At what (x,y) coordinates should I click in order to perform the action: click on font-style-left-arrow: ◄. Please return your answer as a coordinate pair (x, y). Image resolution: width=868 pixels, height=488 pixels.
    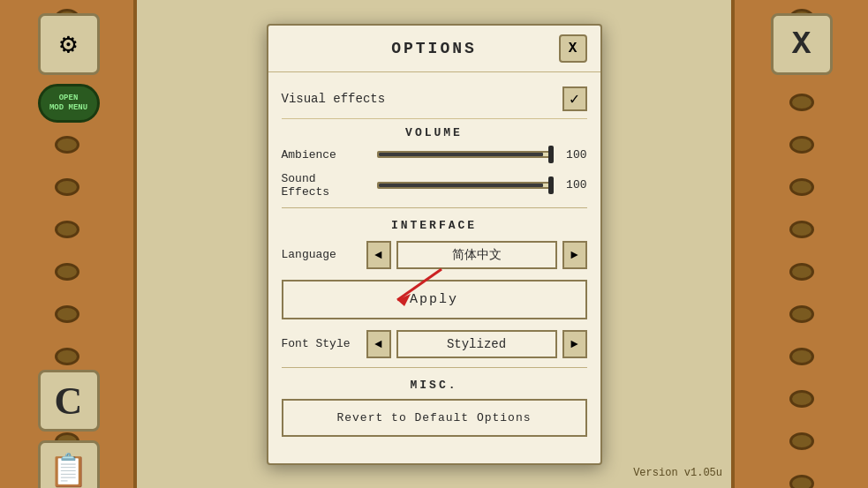
    Looking at the image, I should click on (379, 344).